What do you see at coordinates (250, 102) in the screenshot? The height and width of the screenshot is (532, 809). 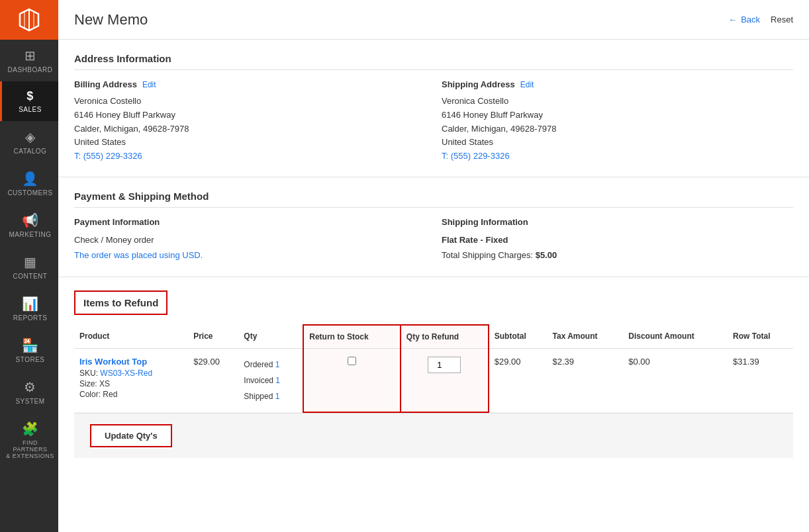 I see `billing-name: Veronica Costello` at bounding box center [250, 102].